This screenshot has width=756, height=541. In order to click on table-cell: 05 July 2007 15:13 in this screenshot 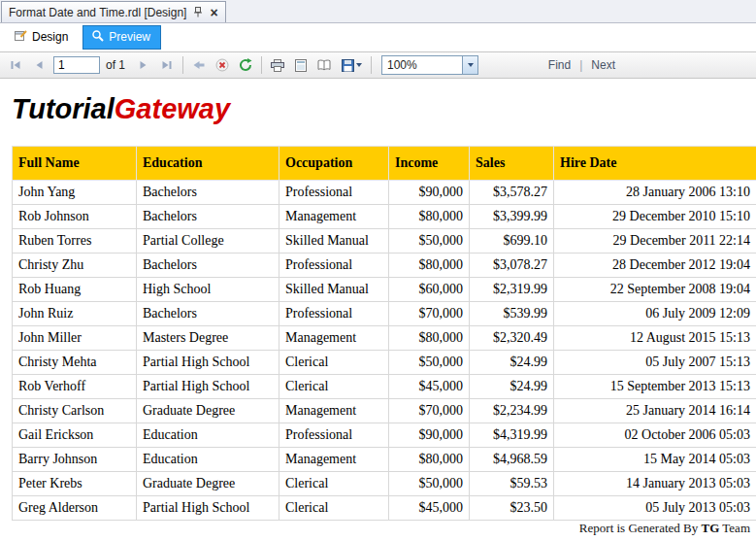, I will do `click(655, 363)`.